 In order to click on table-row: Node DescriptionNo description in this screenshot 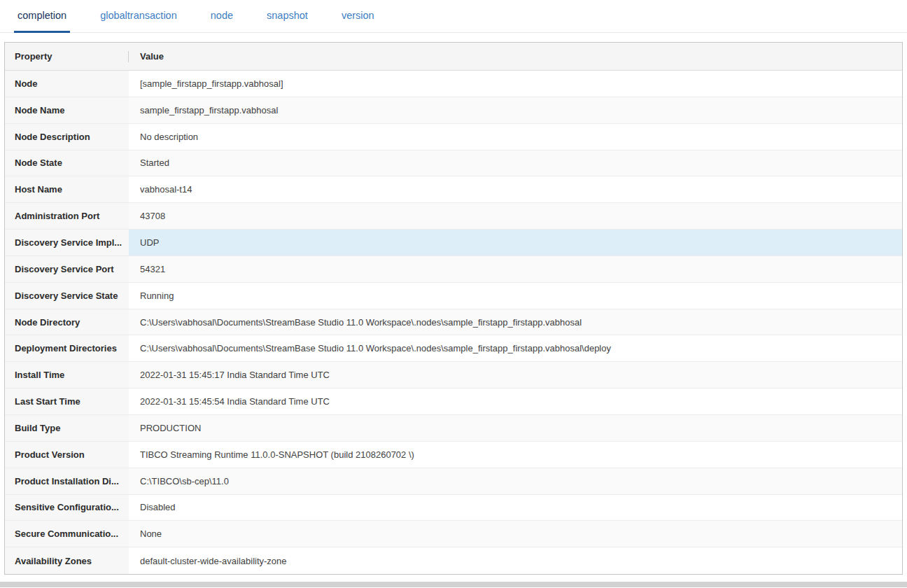, I will do `click(454, 137)`.